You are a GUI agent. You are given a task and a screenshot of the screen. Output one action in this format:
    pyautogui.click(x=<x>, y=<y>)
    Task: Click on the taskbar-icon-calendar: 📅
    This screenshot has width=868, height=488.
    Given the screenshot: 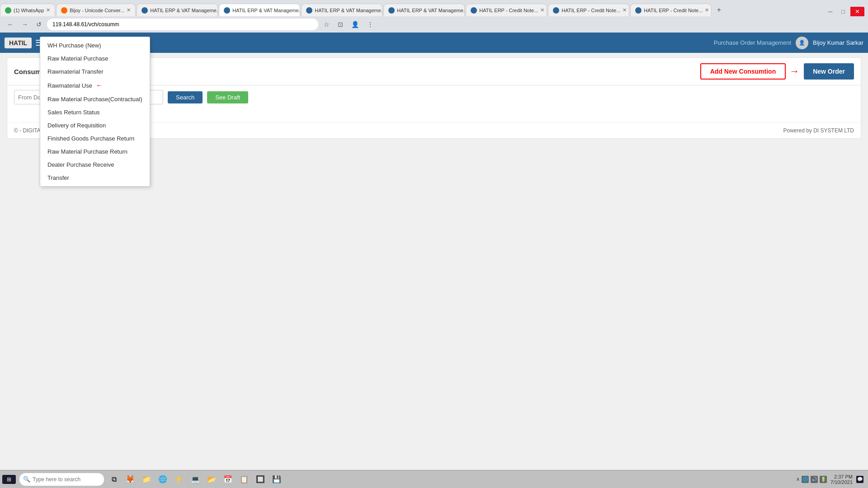 What is the action you would take?
    pyautogui.click(x=228, y=479)
    